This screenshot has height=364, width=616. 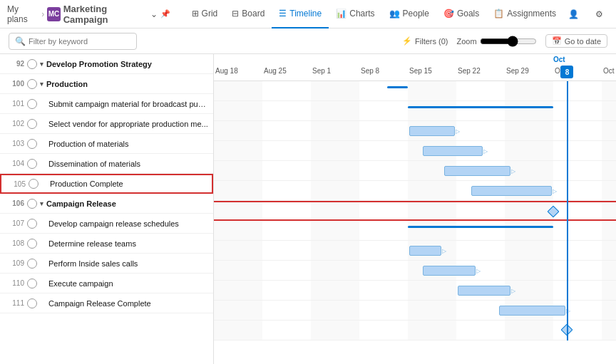 What do you see at coordinates (518, 71) in the screenshot?
I see `date-label: Sep 29` at bounding box center [518, 71].